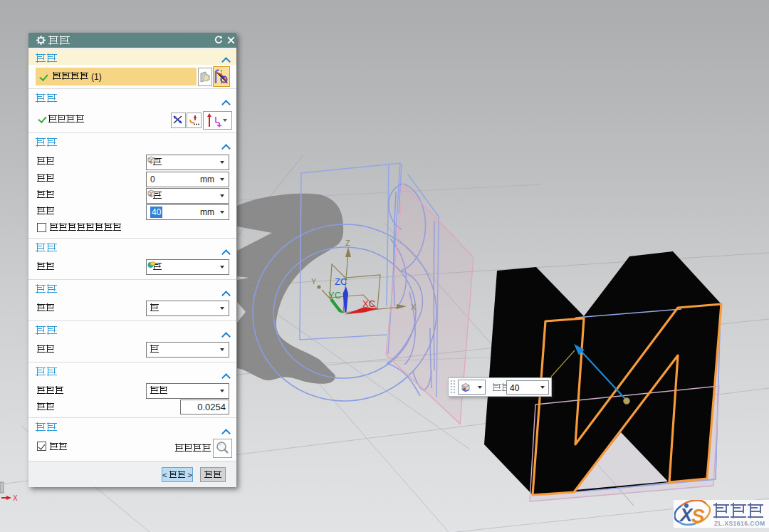  What do you see at coordinates (340, 282) in the screenshot?
I see `svg-text: ZC` at bounding box center [340, 282].